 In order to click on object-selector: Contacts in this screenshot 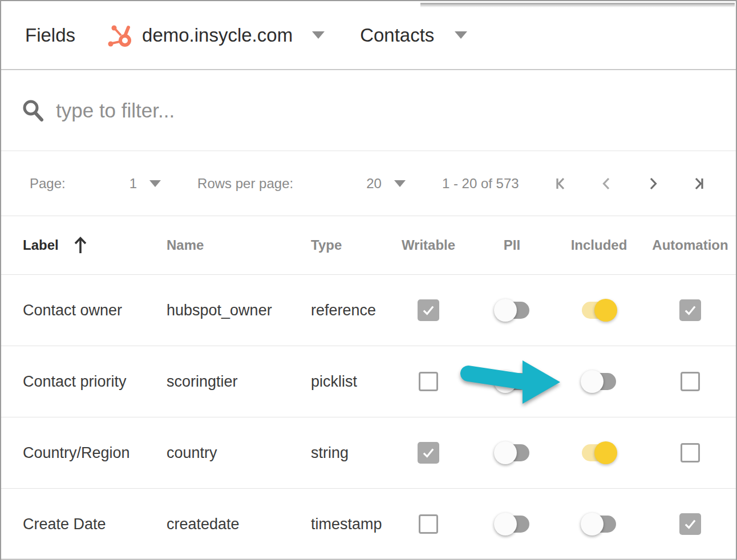, I will do `click(414, 35)`.